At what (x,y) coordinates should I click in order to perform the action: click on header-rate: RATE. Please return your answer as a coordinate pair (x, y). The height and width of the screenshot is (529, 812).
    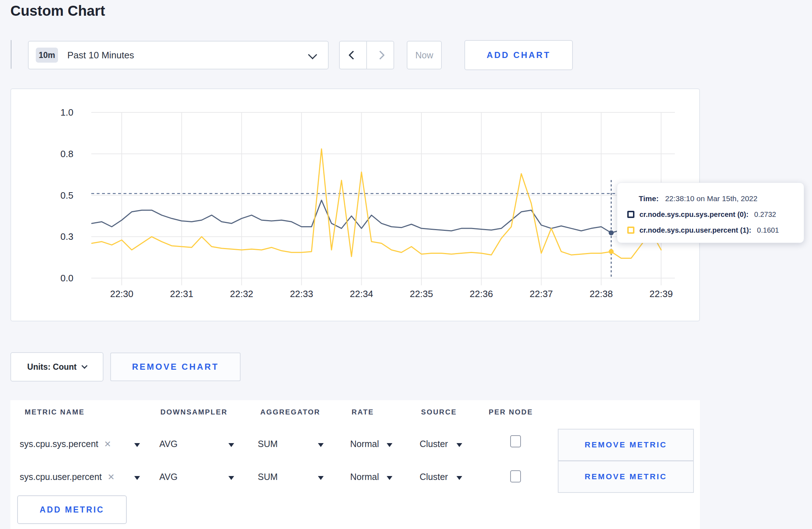
    Looking at the image, I should click on (363, 412).